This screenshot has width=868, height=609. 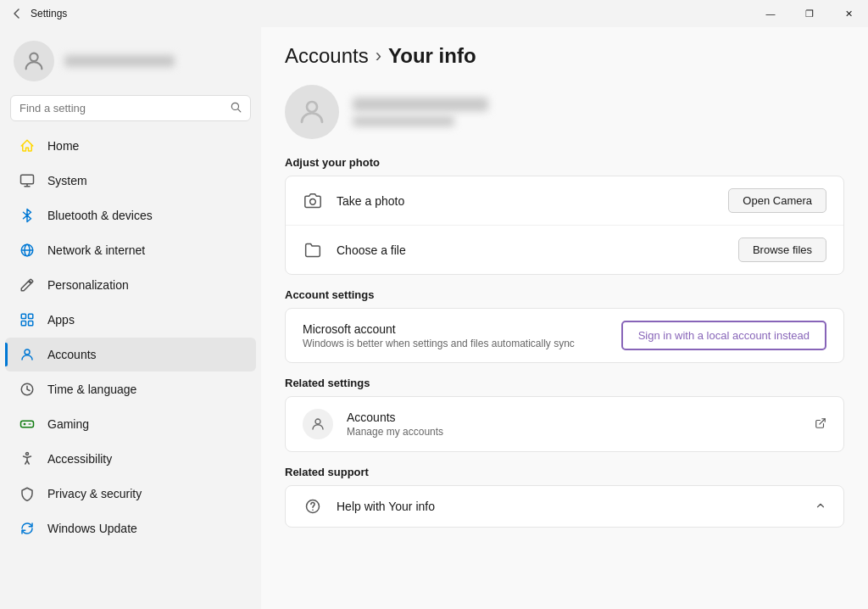 What do you see at coordinates (63, 146) in the screenshot?
I see `sidebar-item-label: Home` at bounding box center [63, 146].